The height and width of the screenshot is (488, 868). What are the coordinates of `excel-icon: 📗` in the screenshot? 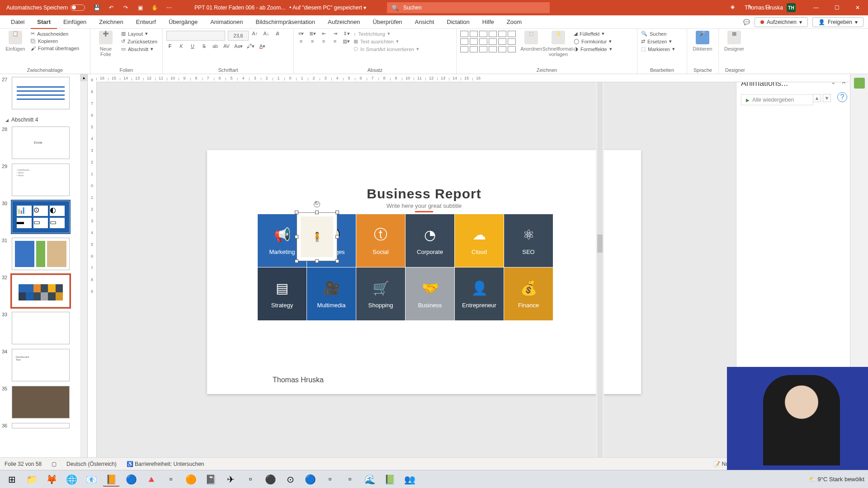 It's located at (390, 479).